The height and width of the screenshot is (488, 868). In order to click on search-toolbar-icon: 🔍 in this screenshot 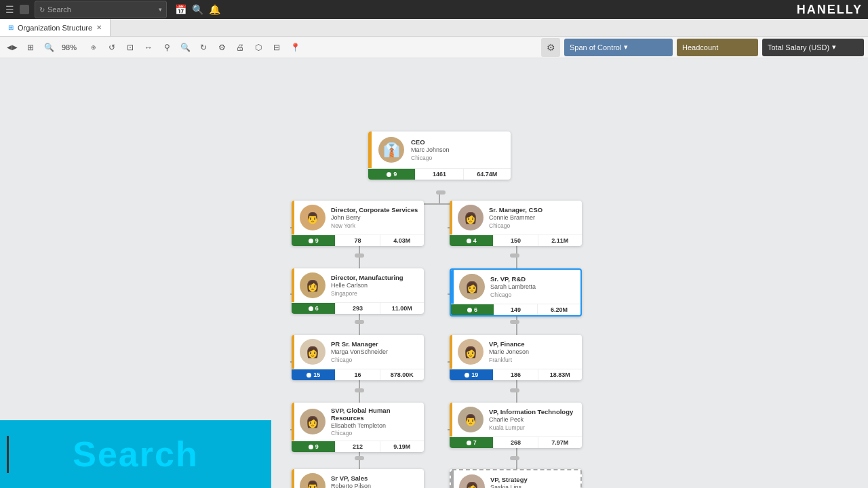, I will do `click(185, 47)`.